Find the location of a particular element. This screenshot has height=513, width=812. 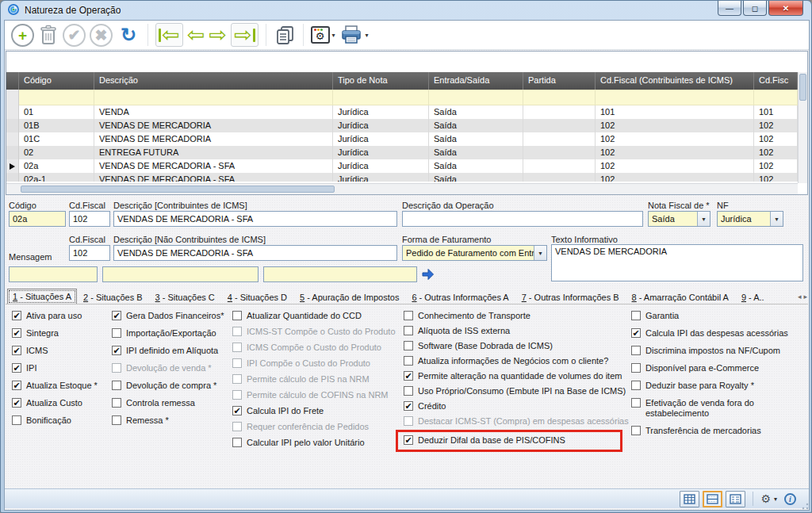

checkbox-efetiva-o-de-venda-fora-do-estabelecimento: Efetivação de venda fora do estabelecime… is located at coordinates (714, 408).